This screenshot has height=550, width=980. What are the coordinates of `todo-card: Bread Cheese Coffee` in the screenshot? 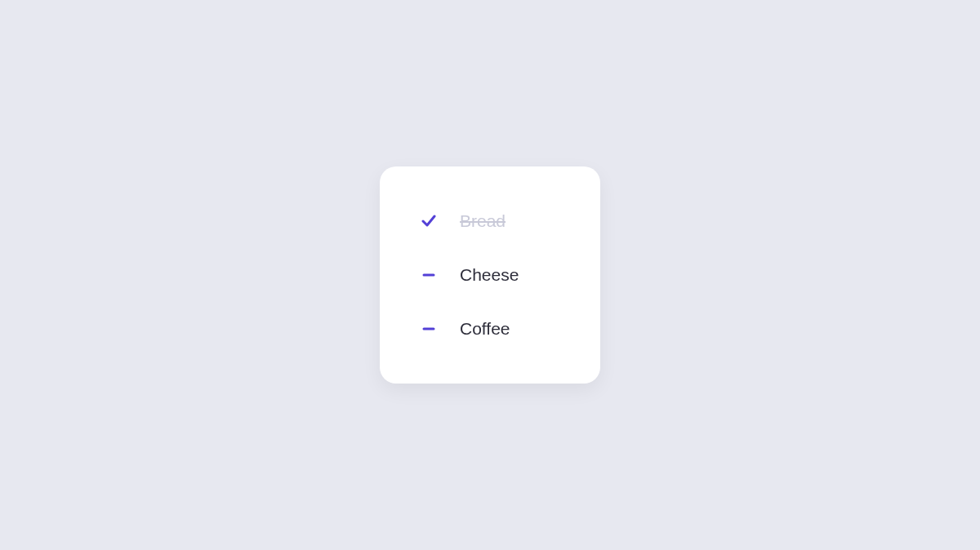 It's located at (490, 275).